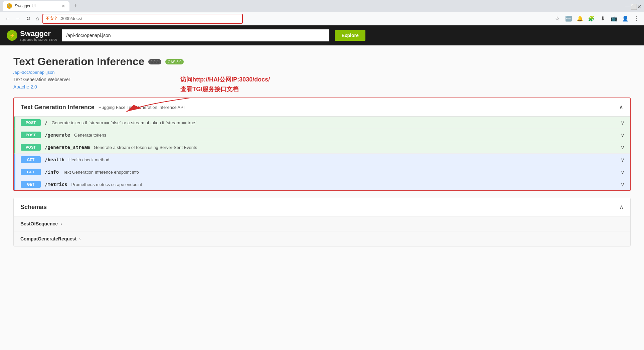 Image resolution: width=644 pixels, height=350 pixels. I want to click on swagger-logo: ⚡ Swagger supported by SMARTBEAR, so click(32, 35).